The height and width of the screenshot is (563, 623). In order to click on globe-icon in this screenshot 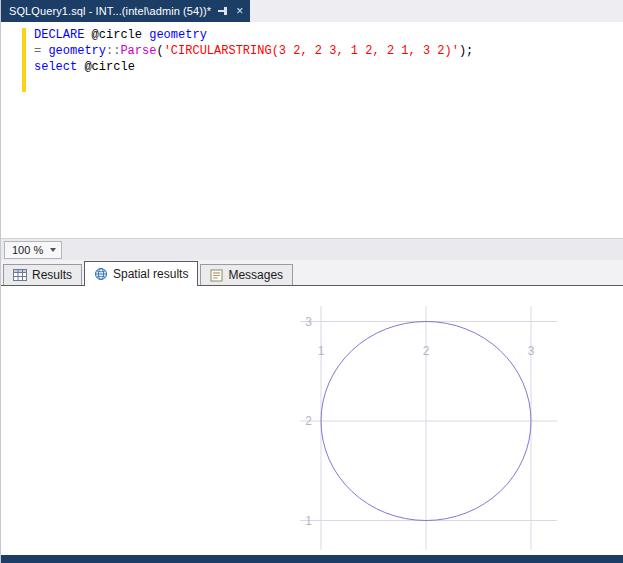, I will do `click(101, 274)`.